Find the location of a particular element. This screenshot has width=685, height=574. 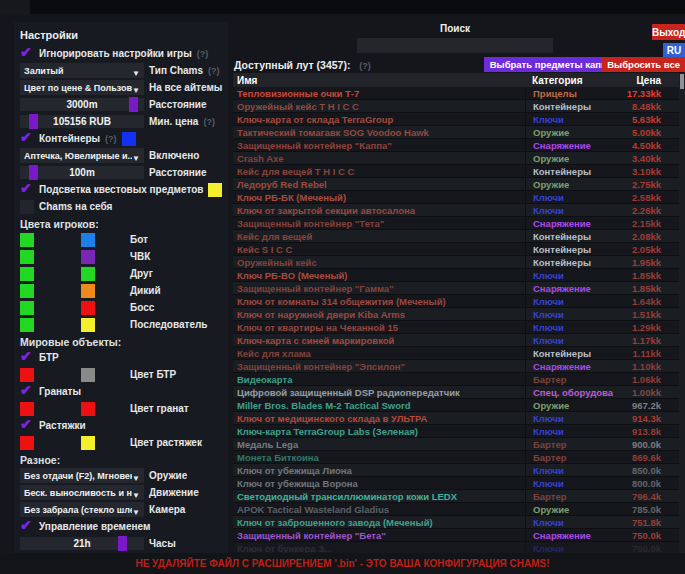

tripwires-checkbox is located at coordinates (27, 426).